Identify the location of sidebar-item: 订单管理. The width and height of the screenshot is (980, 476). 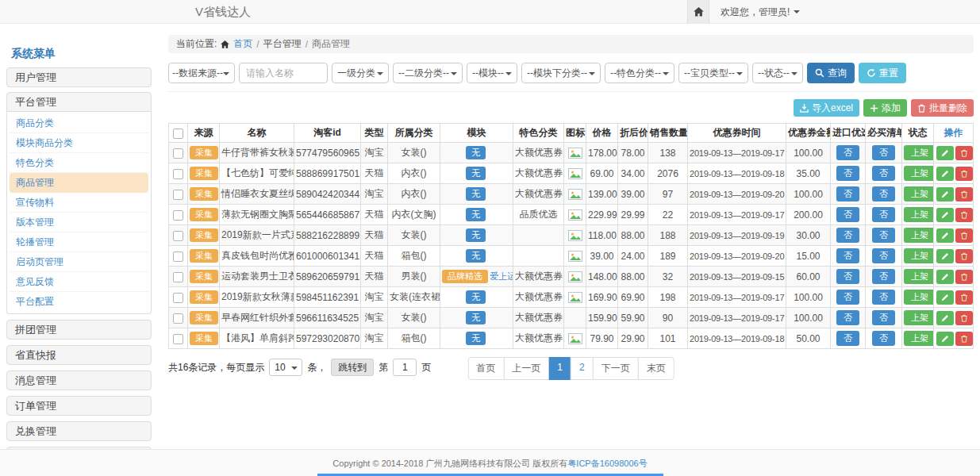
(79, 406).